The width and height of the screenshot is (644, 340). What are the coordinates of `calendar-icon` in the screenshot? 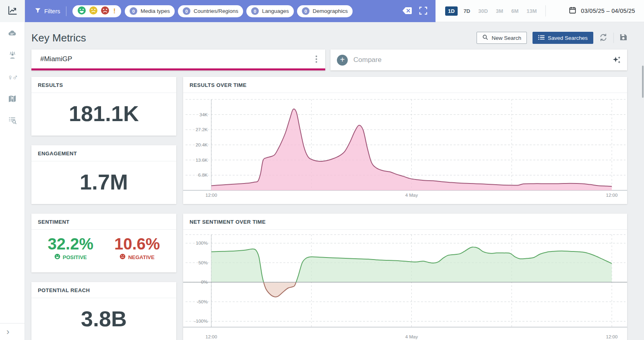 It's located at (572, 11).